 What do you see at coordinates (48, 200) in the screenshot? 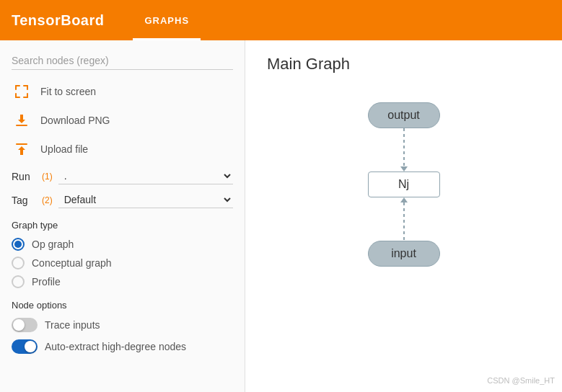
I see `tag-count: (2)` at bounding box center [48, 200].